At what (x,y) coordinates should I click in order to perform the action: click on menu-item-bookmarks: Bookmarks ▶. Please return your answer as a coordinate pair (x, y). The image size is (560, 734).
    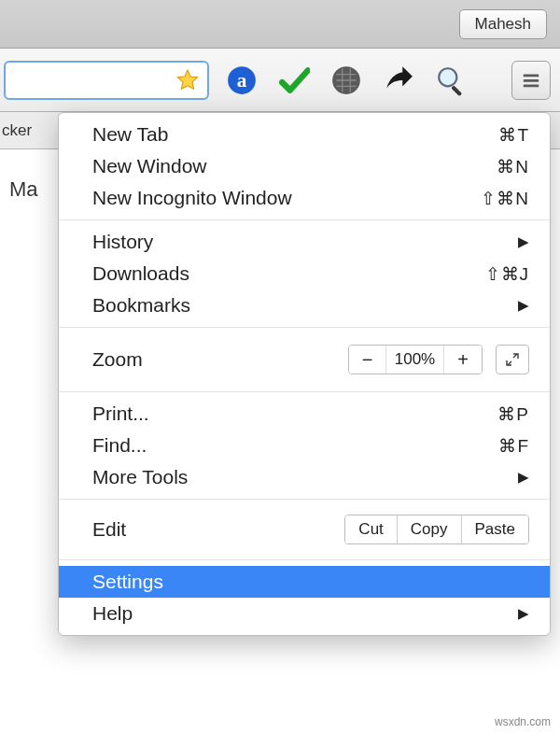
    Looking at the image, I should click on (304, 305).